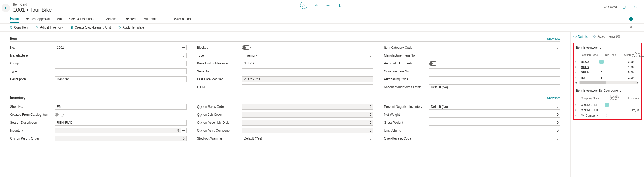  What do you see at coordinates (304, 5) in the screenshot?
I see `edit-button` at bounding box center [304, 5].